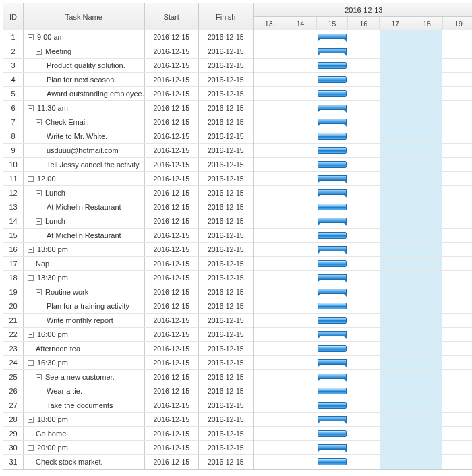  I want to click on cell-task-name: Tell Jessy cancel the activity., so click(84, 165).